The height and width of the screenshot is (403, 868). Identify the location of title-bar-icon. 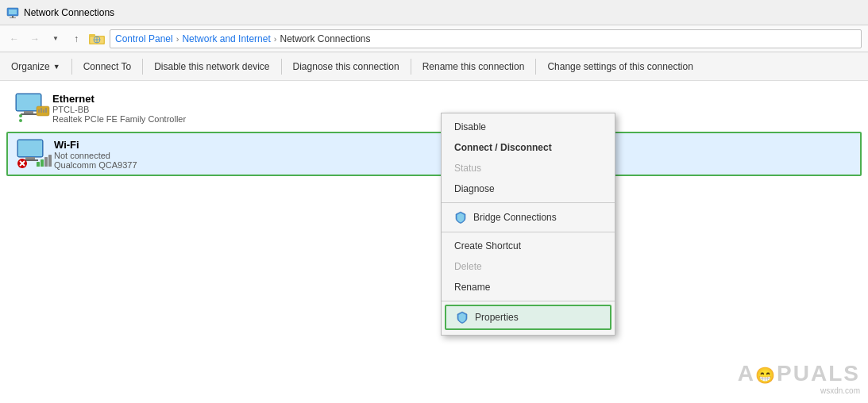
(13, 13).